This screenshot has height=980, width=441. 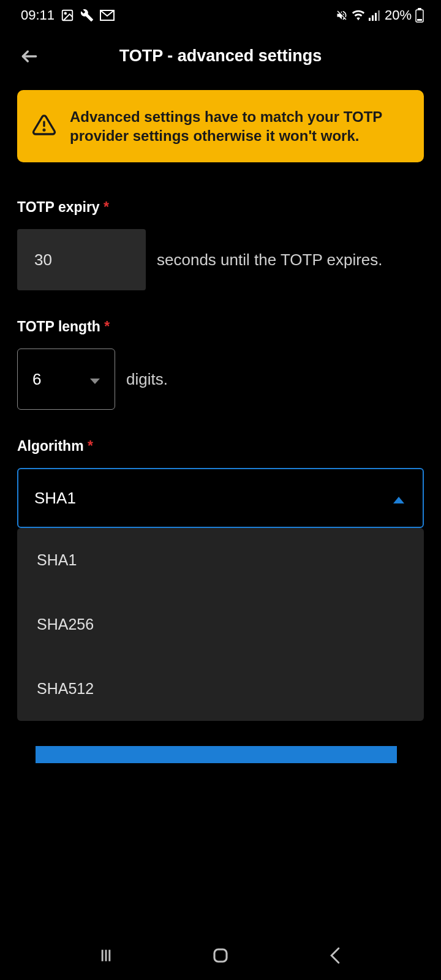 I want to click on status-bar: 09:11 20%, so click(x=221, y=14).